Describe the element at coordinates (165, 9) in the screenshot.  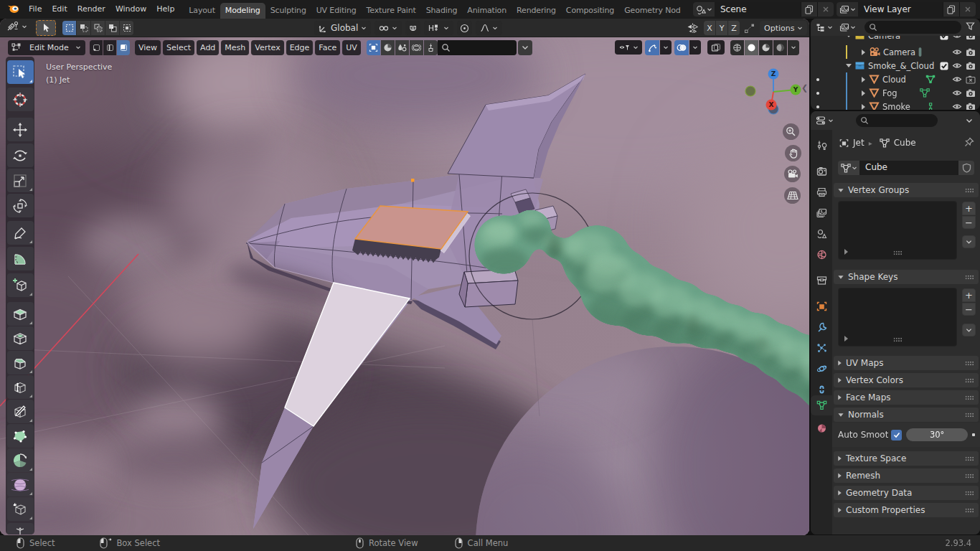
I see `menu-help: Help` at that location.